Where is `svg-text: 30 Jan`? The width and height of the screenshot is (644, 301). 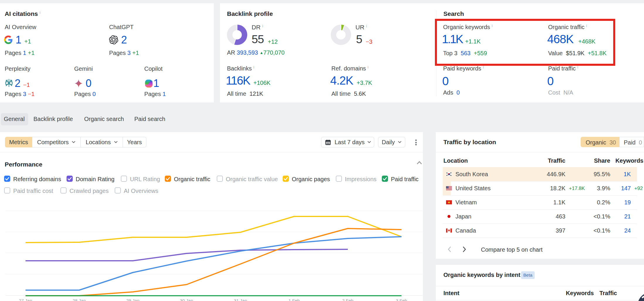
svg-text: 30 Jan is located at coordinates (187, 300).